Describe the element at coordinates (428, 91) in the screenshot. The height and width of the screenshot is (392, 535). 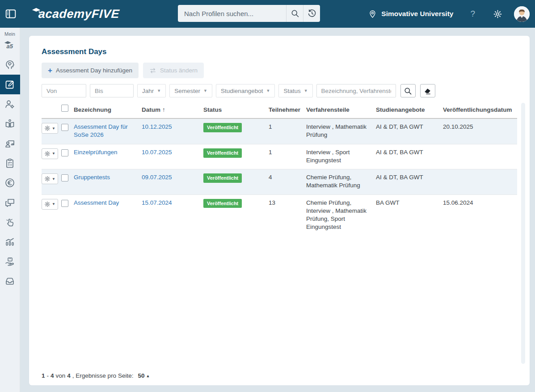
I see `clear-filter-button` at that location.